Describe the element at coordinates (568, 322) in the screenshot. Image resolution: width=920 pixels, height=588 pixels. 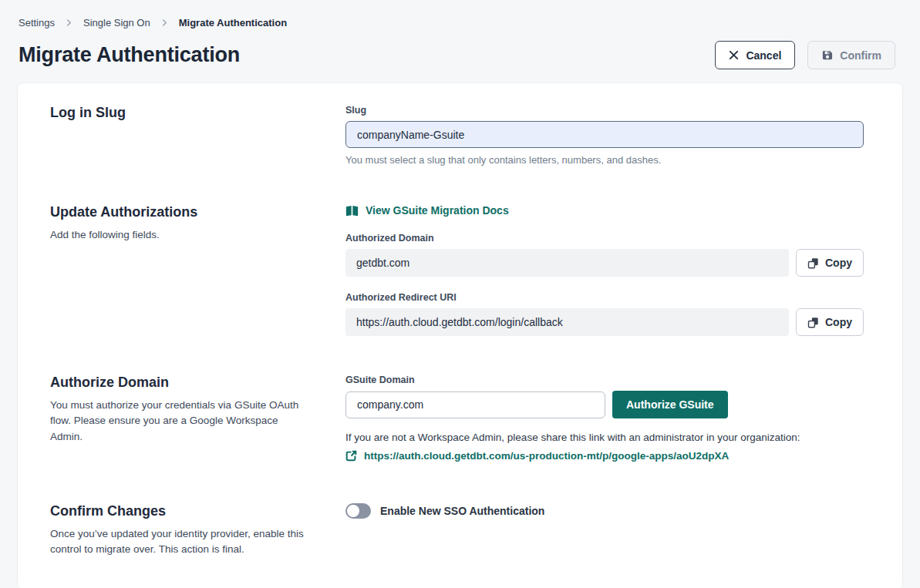
I see `redirect-uri-value: https://auth.cloud.getdbt.com/login/call…` at that location.